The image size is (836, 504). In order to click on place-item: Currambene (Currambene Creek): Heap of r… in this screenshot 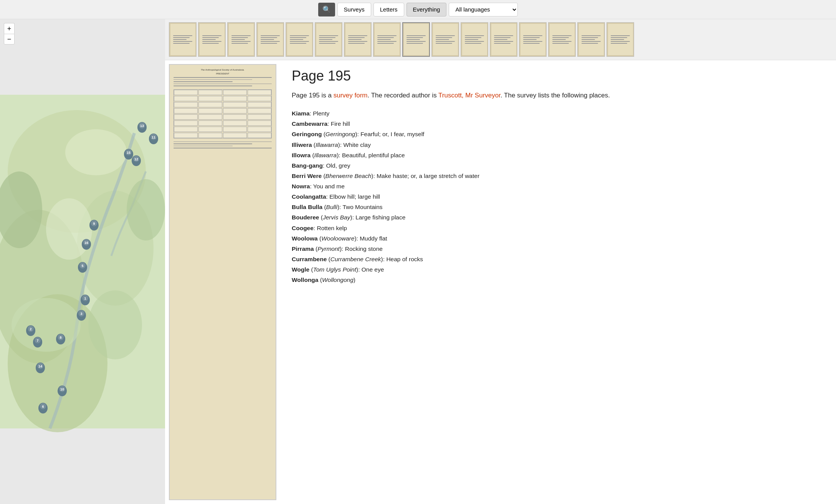, I will do `click(558, 259)`.